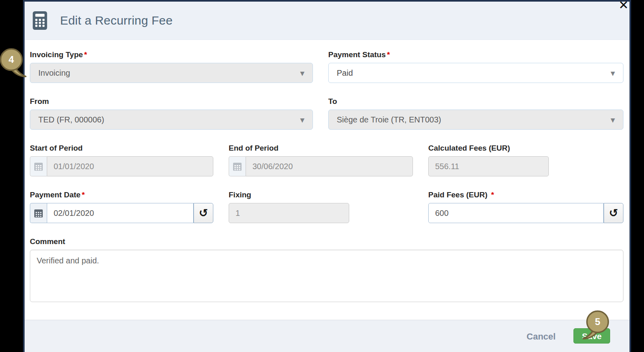  I want to click on end-of-period-label: End of Period, so click(321, 148).